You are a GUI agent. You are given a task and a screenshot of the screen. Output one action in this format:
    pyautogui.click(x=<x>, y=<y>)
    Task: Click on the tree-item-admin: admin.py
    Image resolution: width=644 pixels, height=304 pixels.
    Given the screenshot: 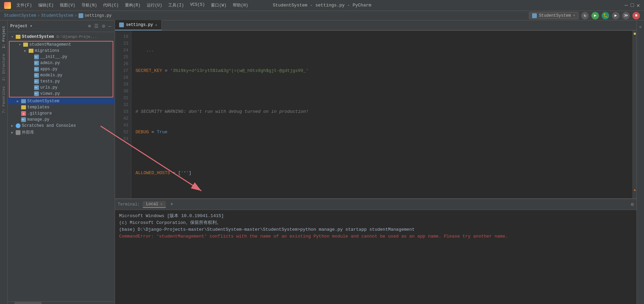 What is the action you would take?
    pyautogui.click(x=61, y=63)
    